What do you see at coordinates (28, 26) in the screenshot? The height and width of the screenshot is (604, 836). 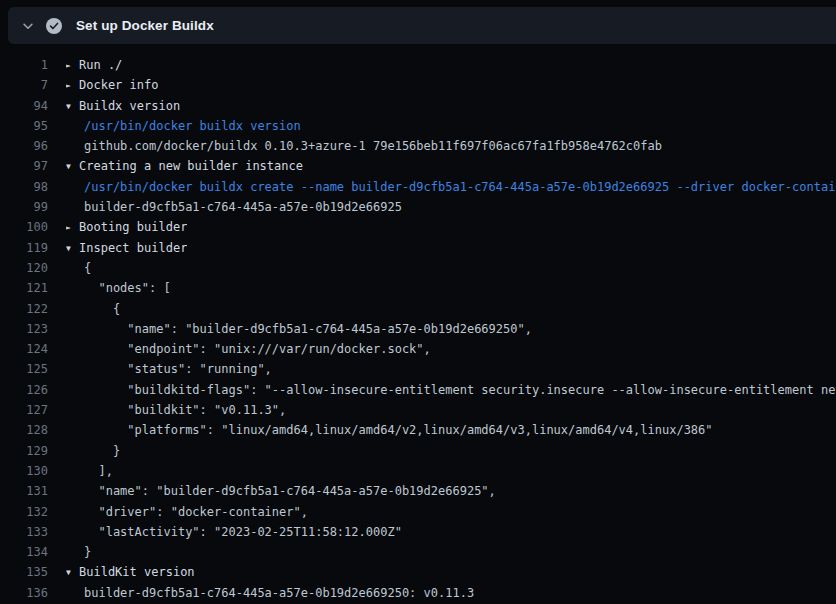 I see `chevron-down-icon` at bounding box center [28, 26].